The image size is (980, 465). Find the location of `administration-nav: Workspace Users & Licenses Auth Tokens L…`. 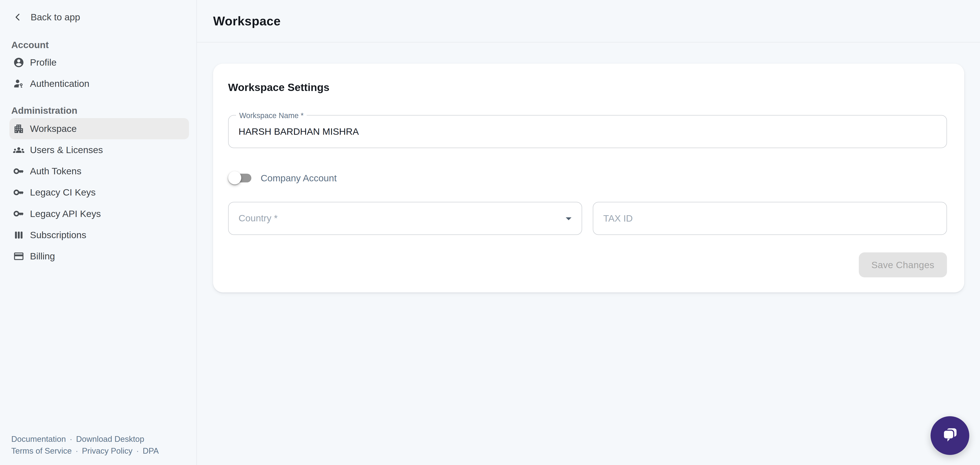

administration-nav: Workspace Users & Licenses Auth Tokens L… is located at coordinates (98, 193).